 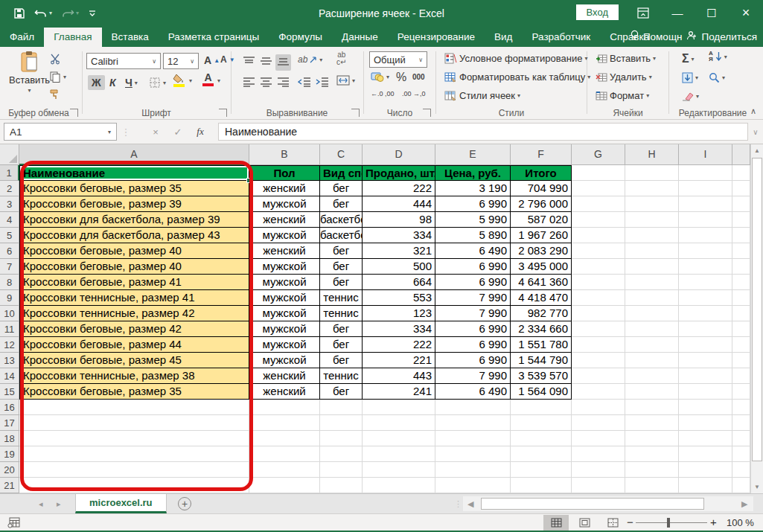 I want to click on cell-C16, so click(x=341, y=408).